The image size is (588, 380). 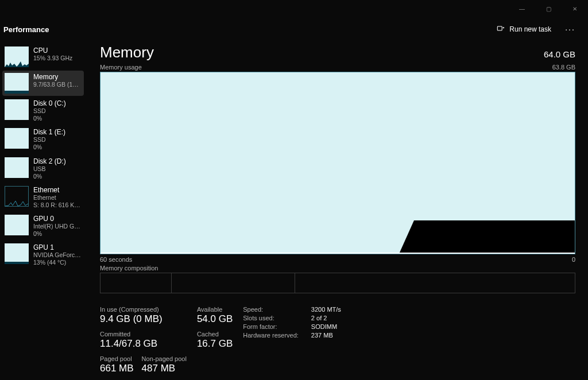 I want to click on sidebar-item-label: Disk 2 (D:), so click(x=49, y=161).